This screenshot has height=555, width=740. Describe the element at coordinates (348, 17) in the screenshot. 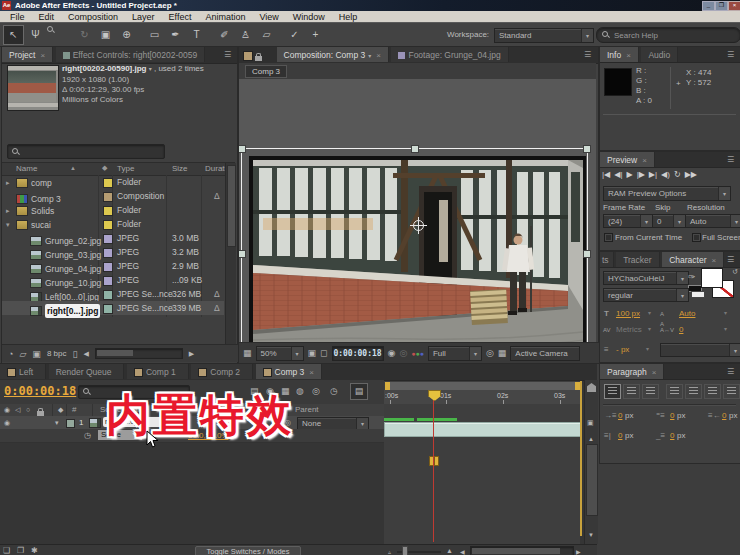

I see `help: Help` at that location.